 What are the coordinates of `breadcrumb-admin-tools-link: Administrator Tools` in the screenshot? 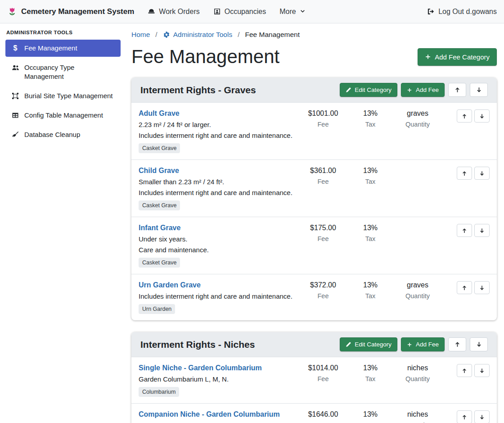 It's located at (198, 35).